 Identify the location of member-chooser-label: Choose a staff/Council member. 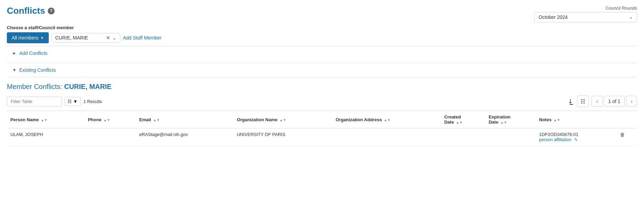
(322, 27).